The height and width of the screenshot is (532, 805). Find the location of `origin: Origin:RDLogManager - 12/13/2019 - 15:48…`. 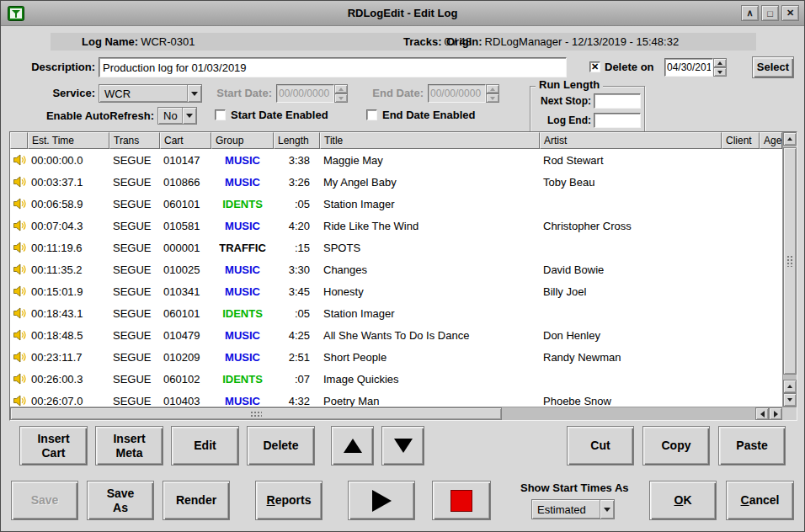

origin: Origin:RDLogManager - 12/13/2019 - 15:48… is located at coordinates (562, 42).